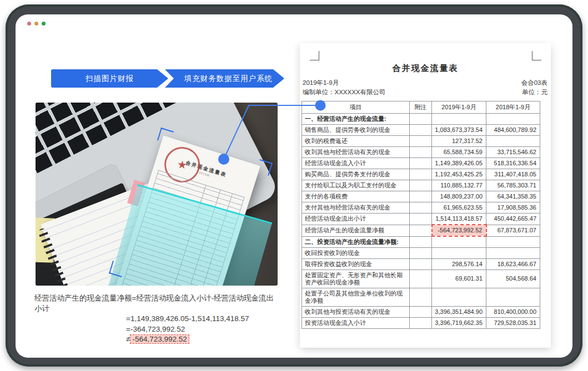  What do you see at coordinates (344, 92) in the screenshot?
I see `sheet-prepared-by: 编制单位：XXXXXX有限公司` at bounding box center [344, 92].